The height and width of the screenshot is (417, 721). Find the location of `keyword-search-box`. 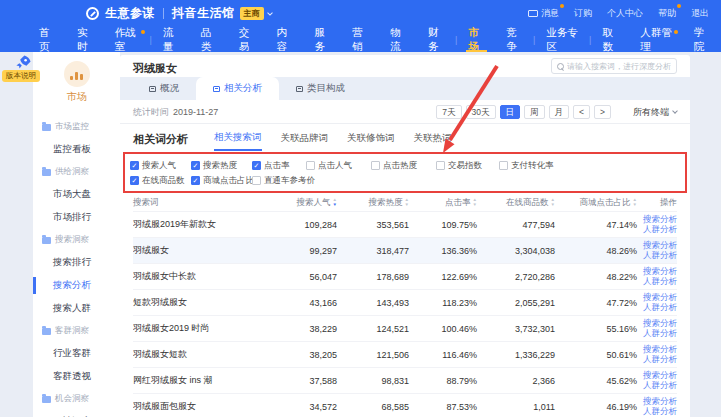

keyword-search-box is located at coordinates (614, 66).